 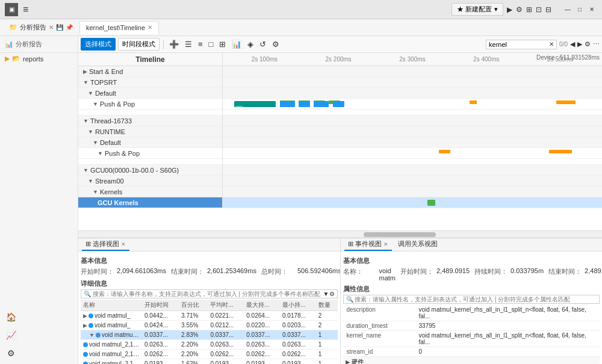 I want to click on tl-row-thread16733: ▼ Thread-16733, so click(x=340, y=121).